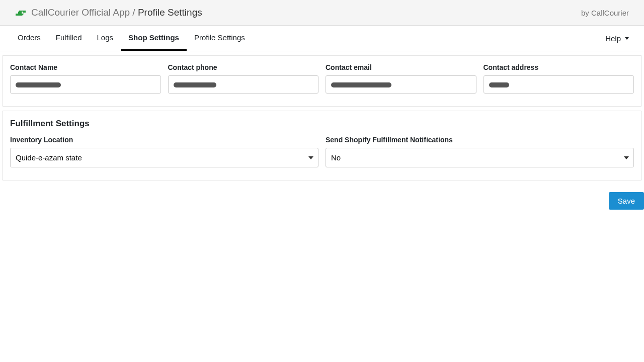  Describe the element at coordinates (219, 38) in the screenshot. I see `tab-profile-settings: Profile Settings` at that location.